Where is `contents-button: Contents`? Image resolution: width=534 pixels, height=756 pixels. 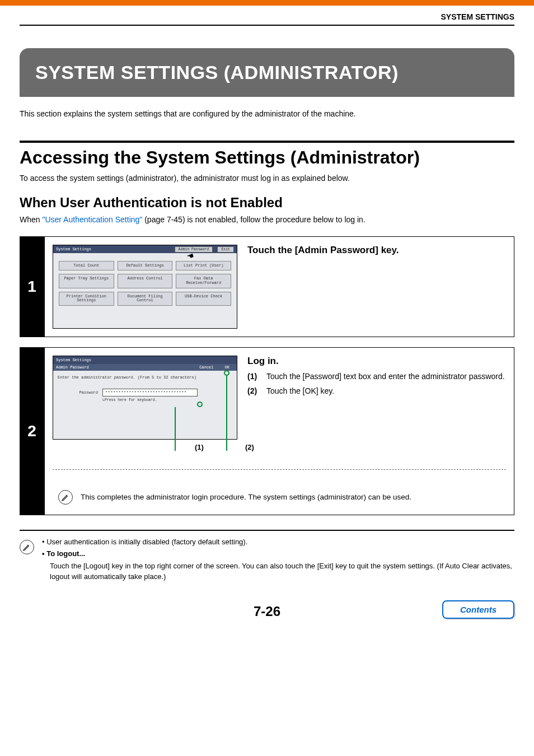 contents-button: Contents is located at coordinates (478, 609).